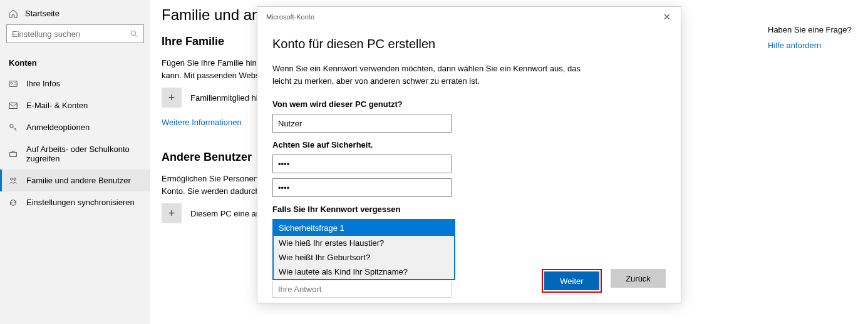  Describe the element at coordinates (362, 164) in the screenshot. I see `password-input` at that location.